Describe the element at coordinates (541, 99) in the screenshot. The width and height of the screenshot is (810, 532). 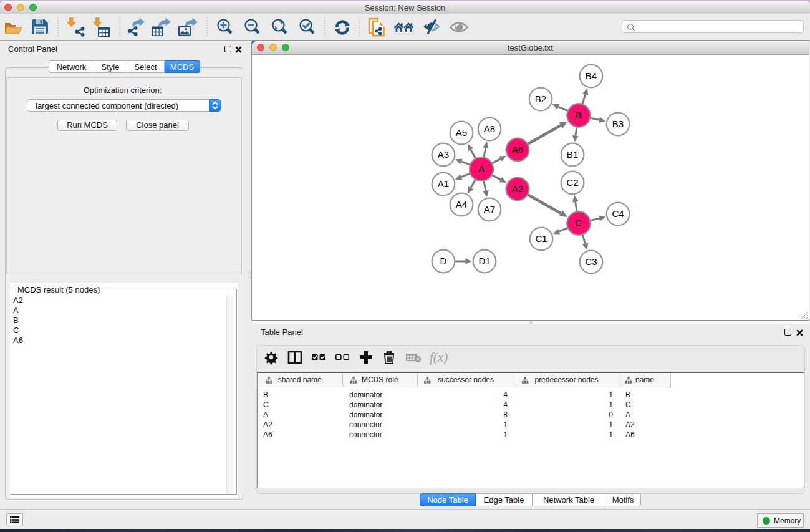
I see `svg-text: B2` at that location.